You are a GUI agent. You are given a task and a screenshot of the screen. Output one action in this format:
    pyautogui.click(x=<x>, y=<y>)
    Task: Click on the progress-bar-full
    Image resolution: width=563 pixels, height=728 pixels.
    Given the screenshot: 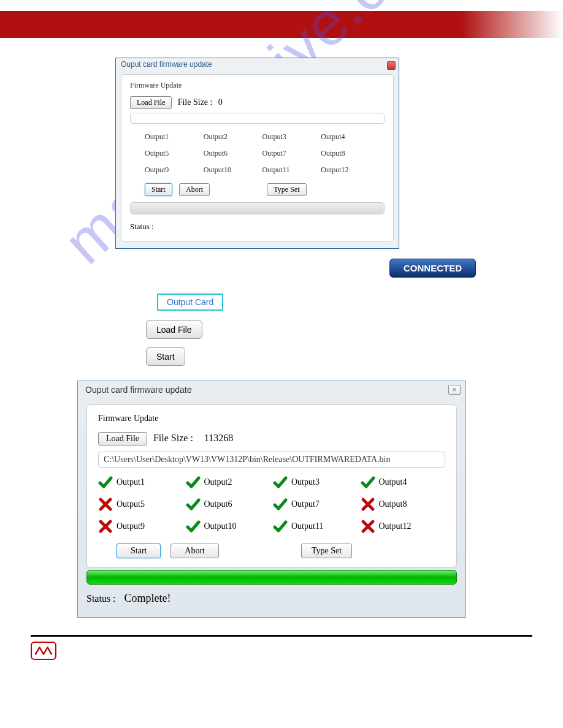 What is the action you would take?
    pyautogui.click(x=272, y=577)
    